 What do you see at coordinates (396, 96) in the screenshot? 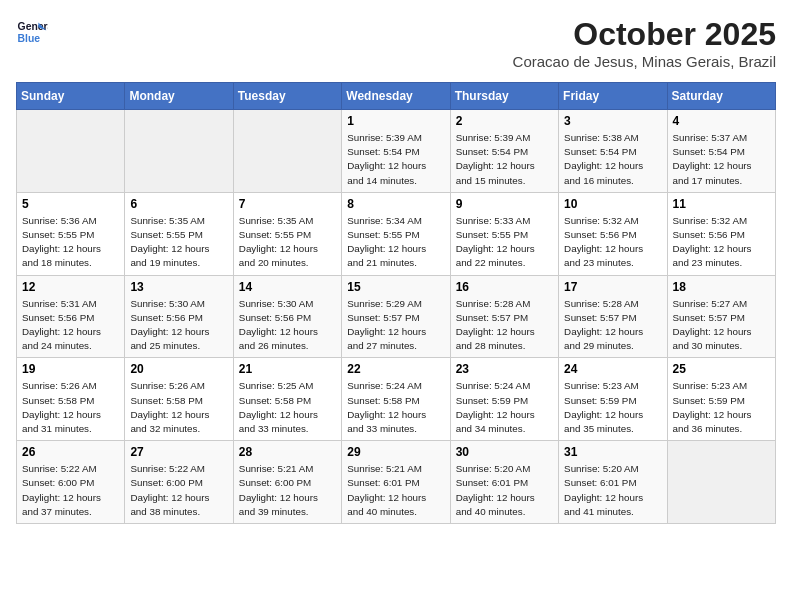
I see `header-wednesday: Wednesday` at bounding box center [396, 96].